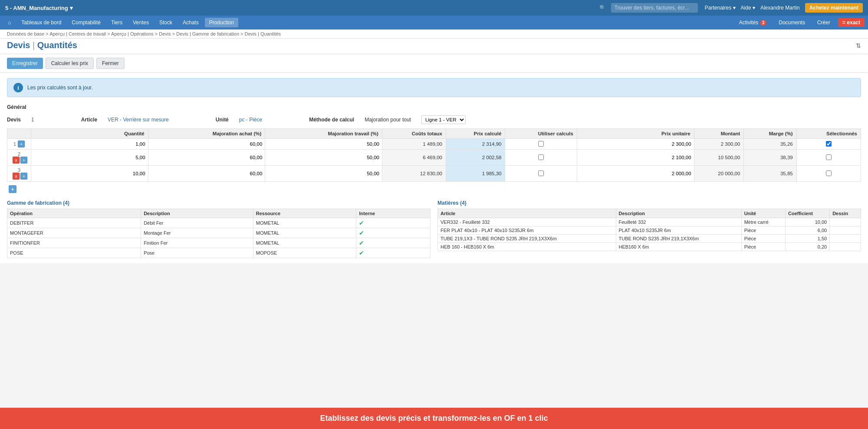 The width and height of the screenshot is (868, 429). What do you see at coordinates (679, 239) in the screenshot?
I see `mat-description: TUBE ROND S235 JRH 219,1X3X6m` at bounding box center [679, 239].